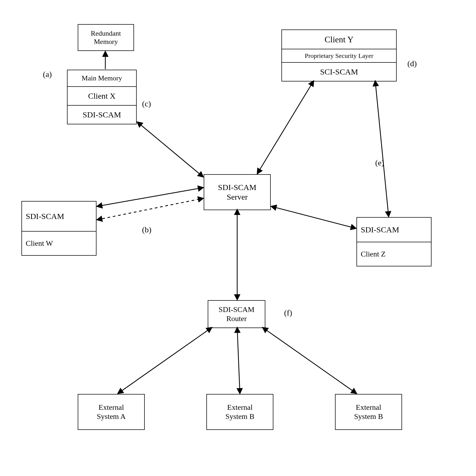 Image resolution: width=476 pixels, height=476 pixels. Describe the element at coordinates (106, 42) in the screenshot. I see `redundant-memory-line2: Memory` at that location.